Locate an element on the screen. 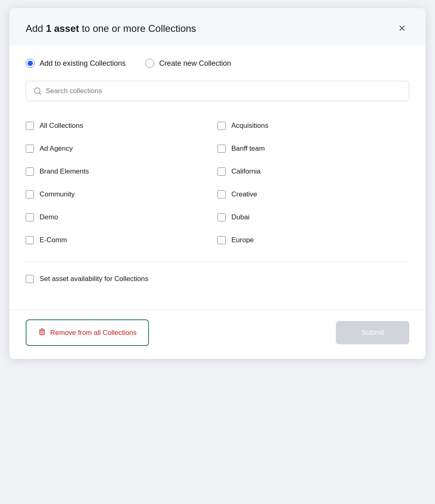 This screenshot has height=504, width=435. checkbox-e-comm is located at coordinates (30, 240).